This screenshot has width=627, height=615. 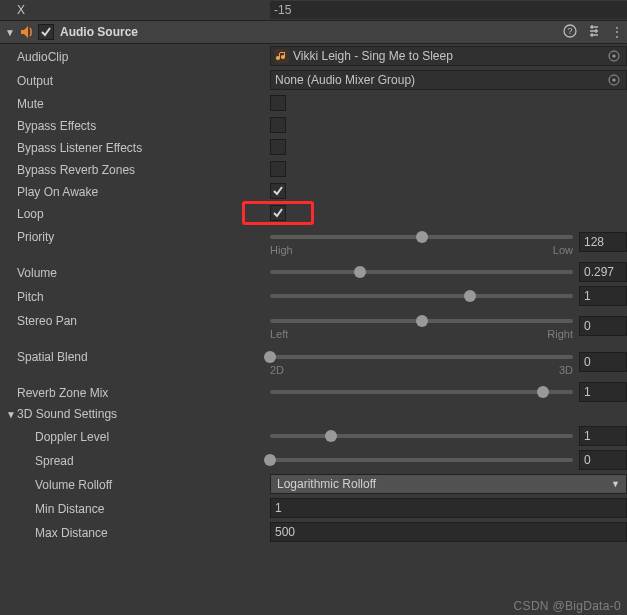 I want to click on mute-label: Mute, so click(x=144, y=103).